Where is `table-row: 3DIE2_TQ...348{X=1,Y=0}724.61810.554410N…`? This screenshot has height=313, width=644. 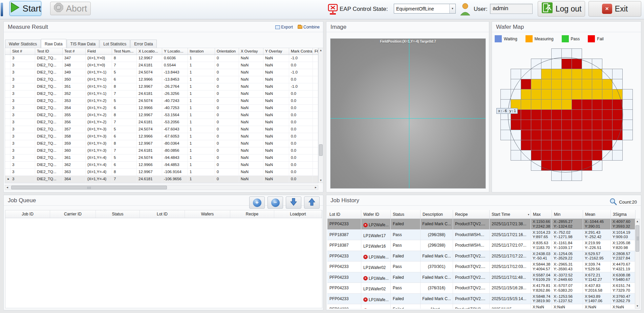
table-row: 3DIE2_TQ...348{X=1,Y=0}724.61810.554410N… is located at coordinates (162, 66).